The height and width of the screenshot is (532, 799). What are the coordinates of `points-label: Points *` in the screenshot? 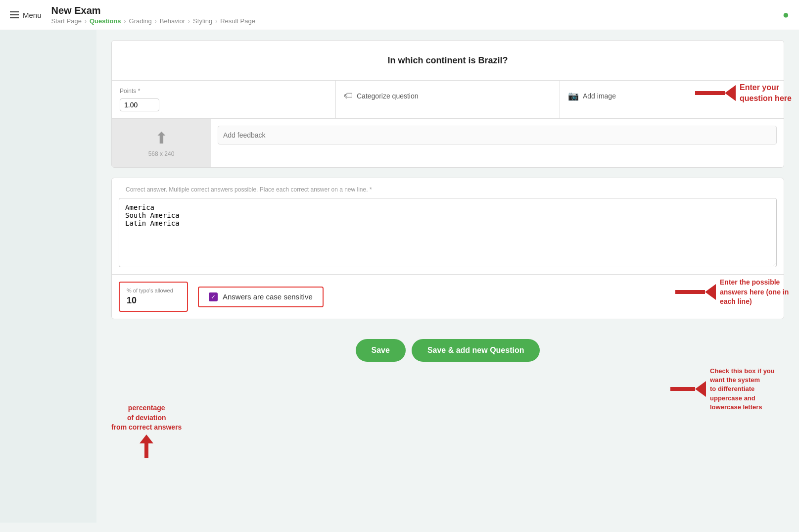 It's located at (224, 91).